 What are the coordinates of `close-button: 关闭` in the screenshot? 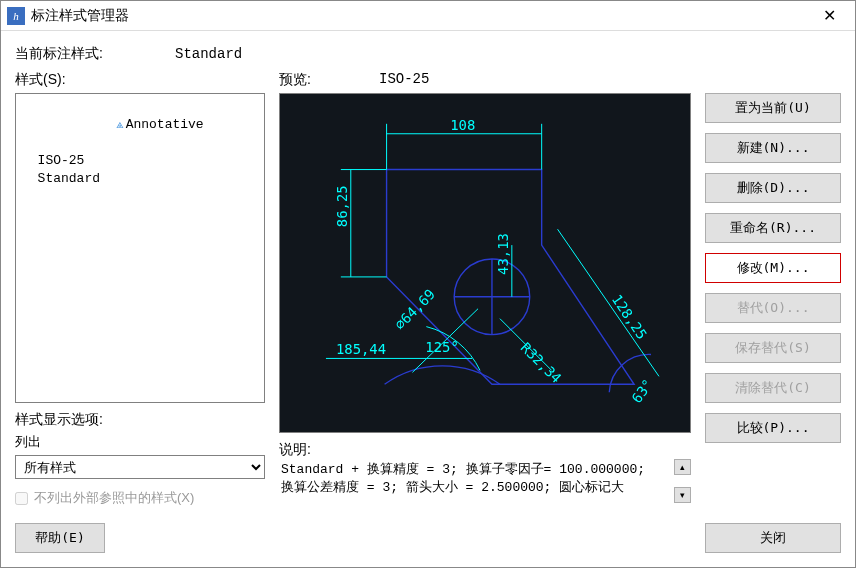 It's located at (773, 538).